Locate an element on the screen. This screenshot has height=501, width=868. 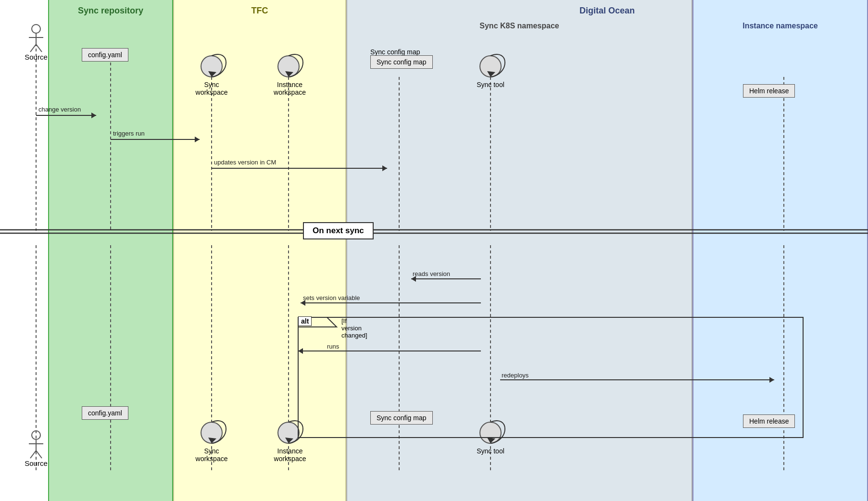
actor-source-top-label: Source is located at coordinates (36, 57).